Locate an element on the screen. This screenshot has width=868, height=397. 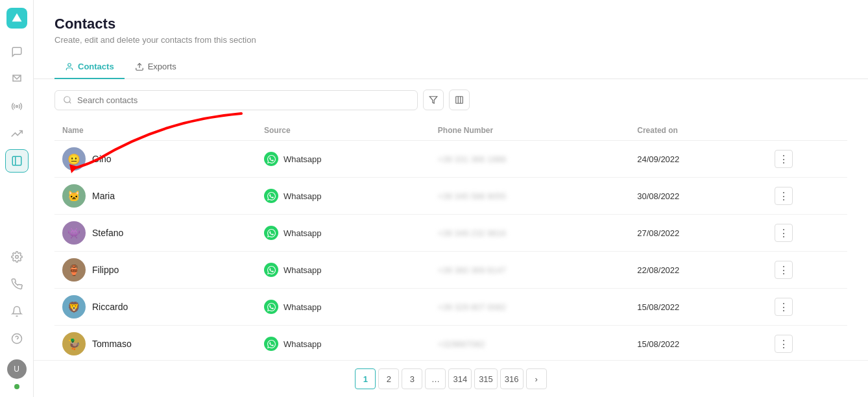
sidebar-item-broadcast is located at coordinates (17, 106).